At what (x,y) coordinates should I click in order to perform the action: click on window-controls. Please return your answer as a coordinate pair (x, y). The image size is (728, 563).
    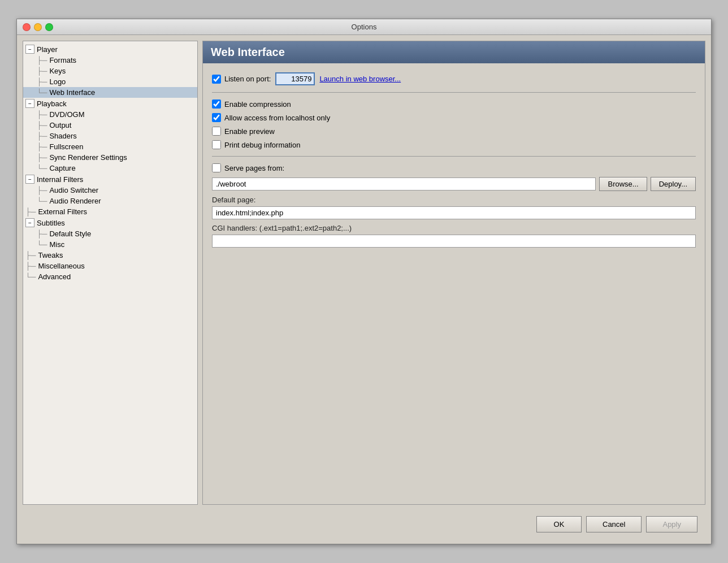
    Looking at the image, I should click on (38, 27).